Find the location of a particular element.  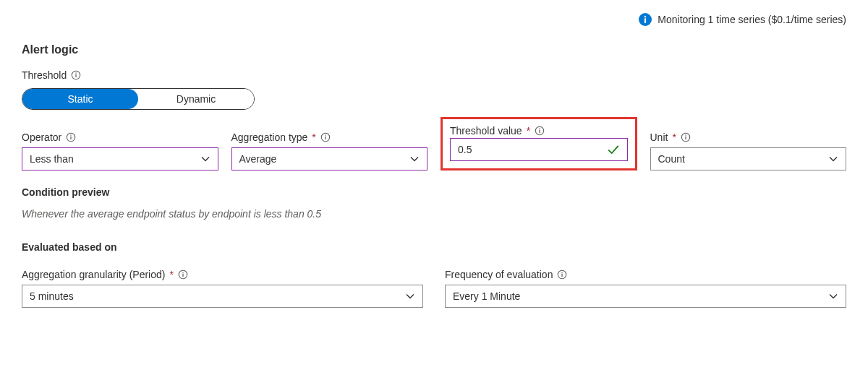

alert-logic-row: Operator Less than Aggregation type * Av… is located at coordinates (434, 147).